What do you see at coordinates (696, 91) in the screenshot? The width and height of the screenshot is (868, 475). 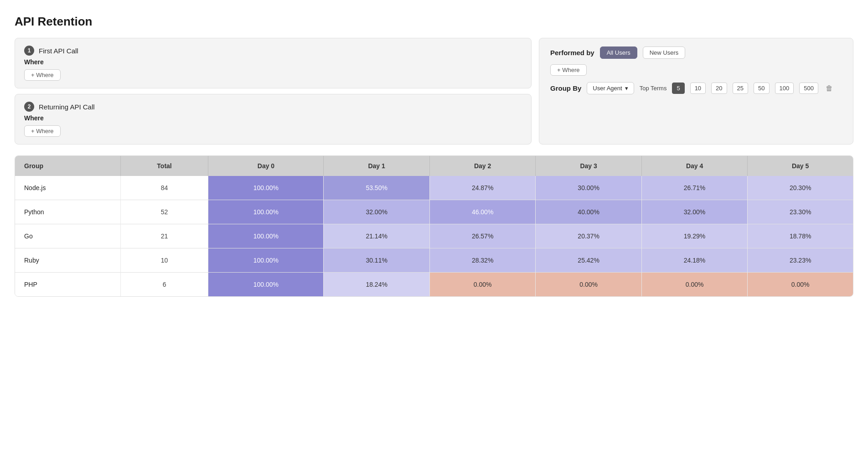 I see `right-panel: Performed by All Users New Users + Where…` at bounding box center [696, 91].